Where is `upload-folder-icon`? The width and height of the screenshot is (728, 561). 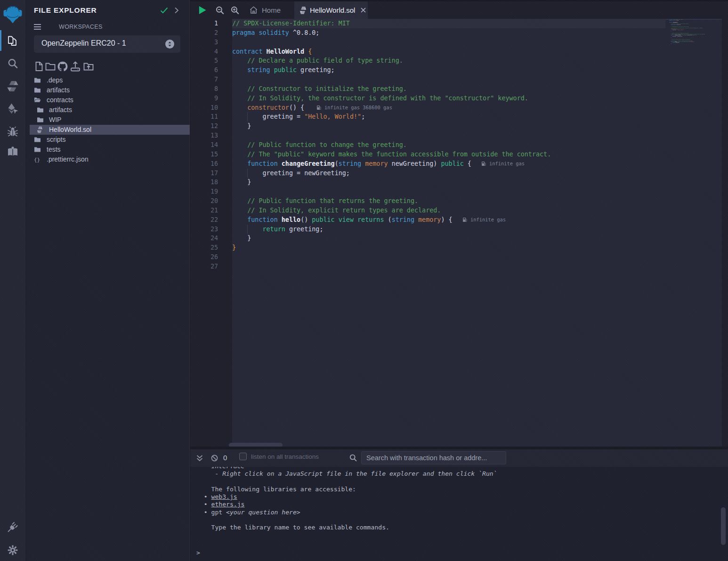 upload-folder-icon is located at coordinates (89, 66).